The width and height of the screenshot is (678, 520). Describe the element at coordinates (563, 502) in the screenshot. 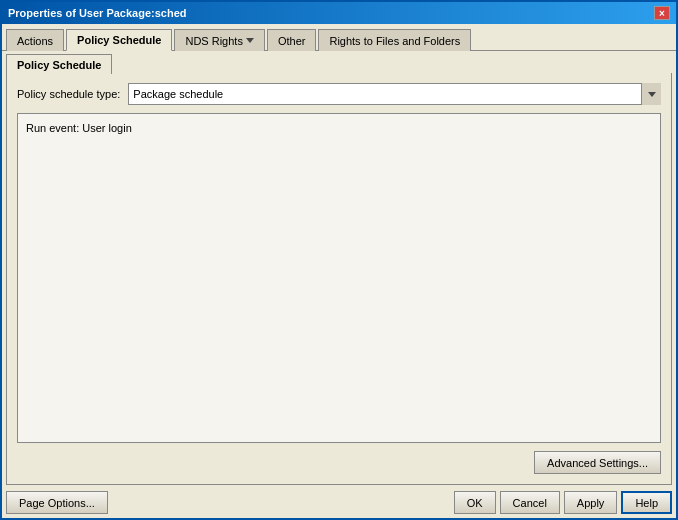

I see `bottom-btn-right: OK Cancel Apply Help` at that location.